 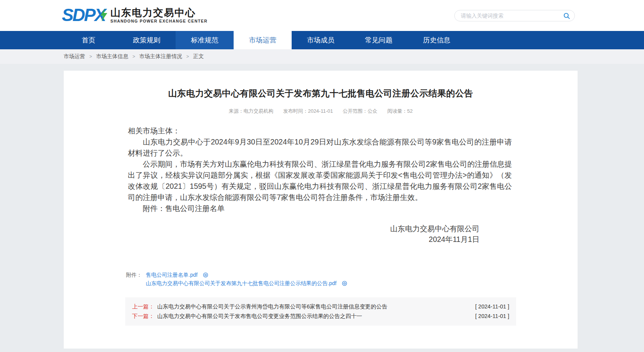 I want to click on breadcrumb: 市场运营 > 市场主体信息 > 市场主体注册情况 > 正文, so click(x=322, y=57).